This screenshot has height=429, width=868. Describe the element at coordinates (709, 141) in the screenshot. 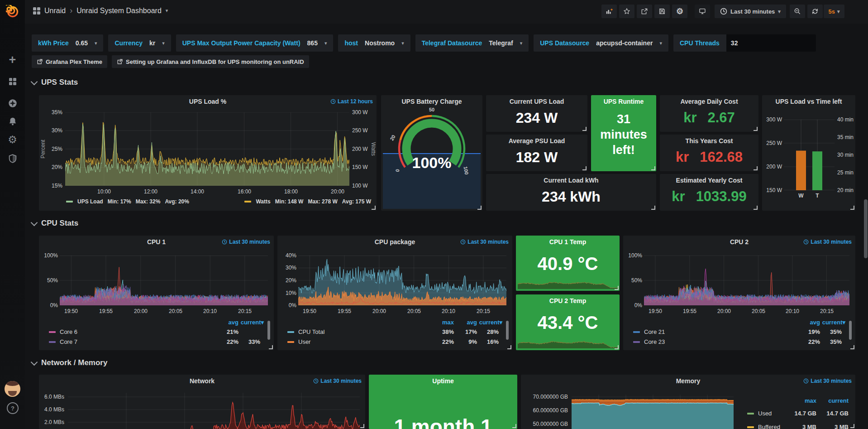

I see `panel-title: This Years Cost` at that location.